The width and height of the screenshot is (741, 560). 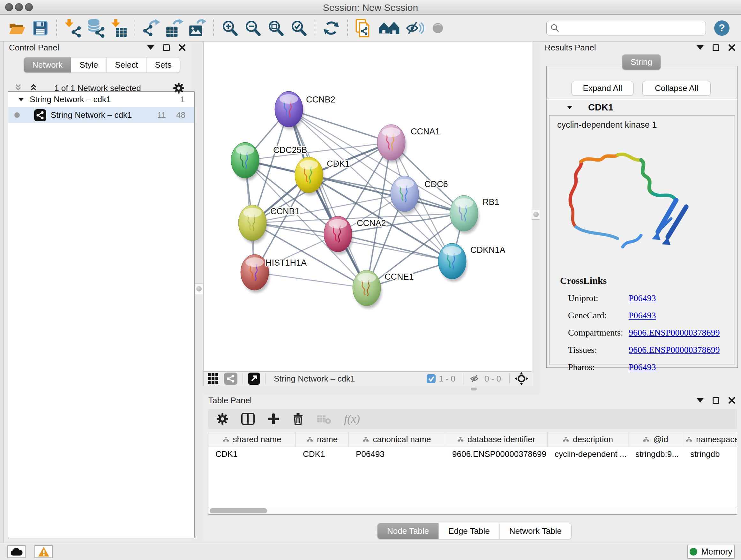 I want to click on collection-expander-icon, so click(x=21, y=100).